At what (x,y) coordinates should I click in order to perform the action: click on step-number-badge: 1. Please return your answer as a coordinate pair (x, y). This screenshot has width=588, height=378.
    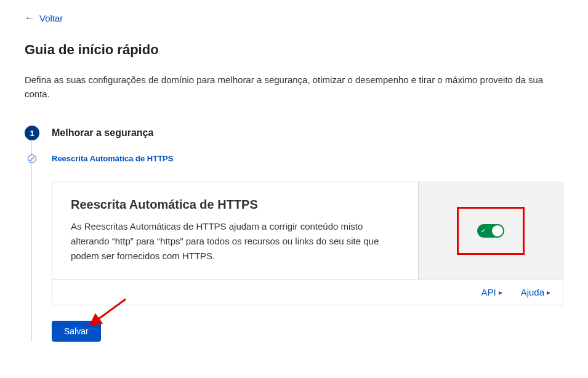
    Looking at the image, I should click on (32, 133).